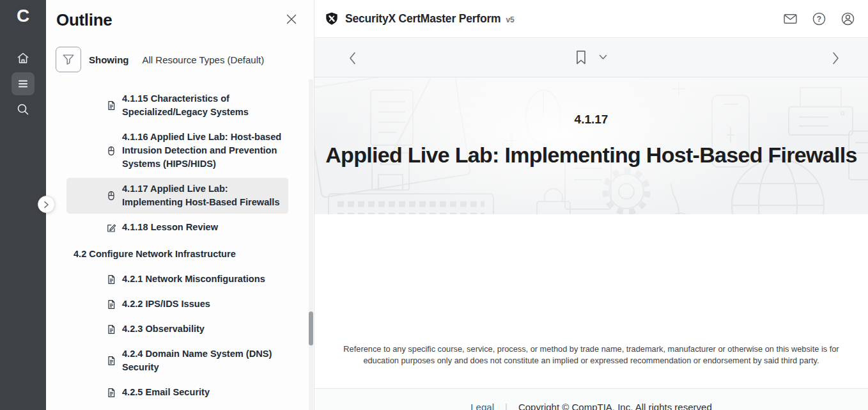 This screenshot has width=868, height=410. What do you see at coordinates (591, 58) in the screenshot?
I see `bookmark-controls` at bounding box center [591, 58].